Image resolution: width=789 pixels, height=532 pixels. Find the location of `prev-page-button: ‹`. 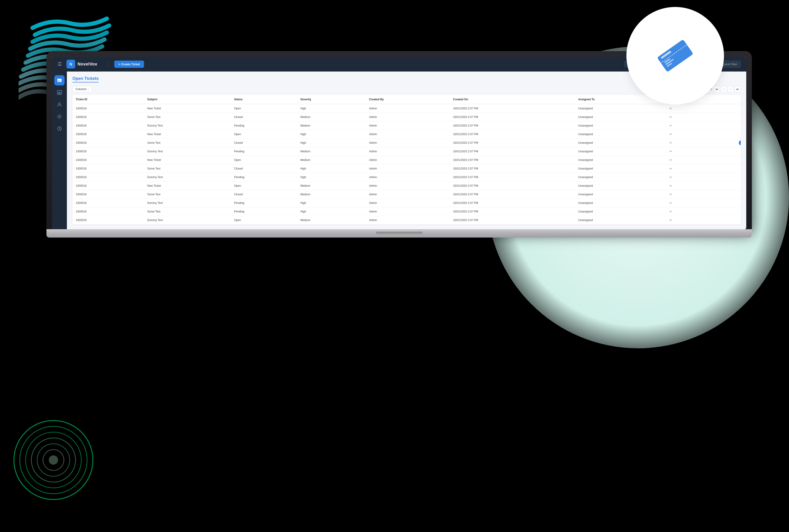

prev-page-button: ‹ is located at coordinates (724, 89).